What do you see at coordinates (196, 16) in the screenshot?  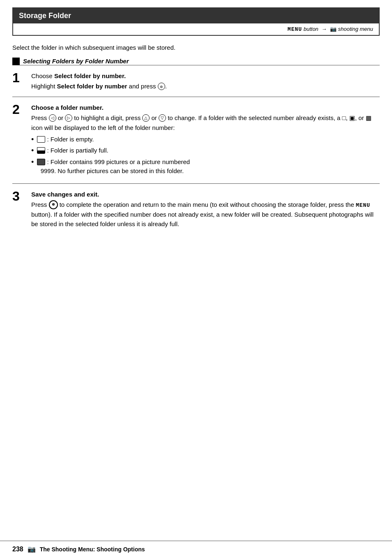 I see `header-title-row: Storage Folder` at bounding box center [196, 16].